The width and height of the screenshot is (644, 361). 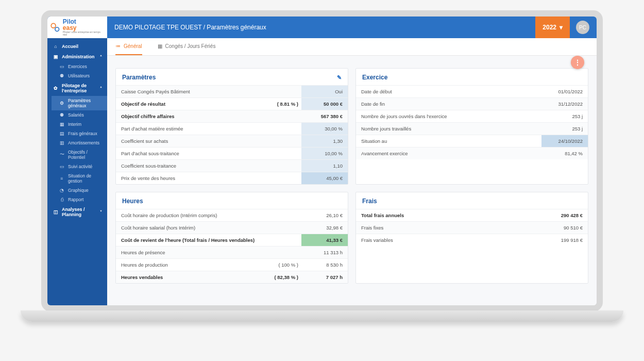 I want to click on row-value: 26,10 €, so click(x=325, y=216).